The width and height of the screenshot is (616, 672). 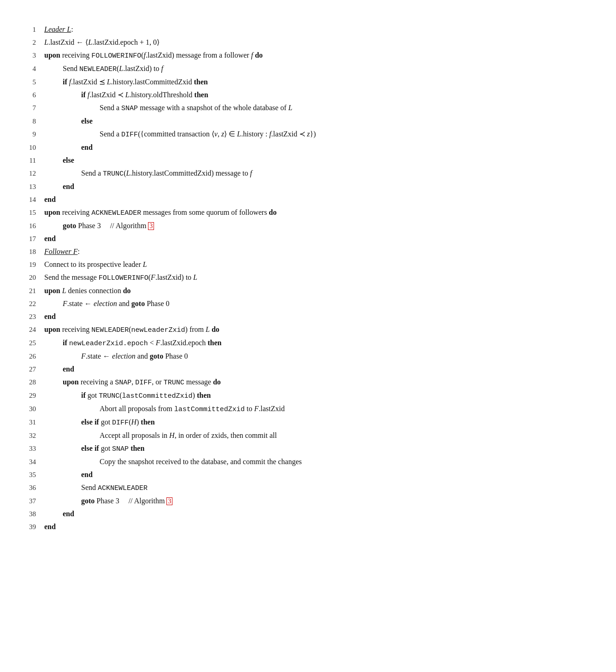 What do you see at coordinates (30, 475) in the screenshot?
I see `line-number: 35` at bounding box center [30, 475].